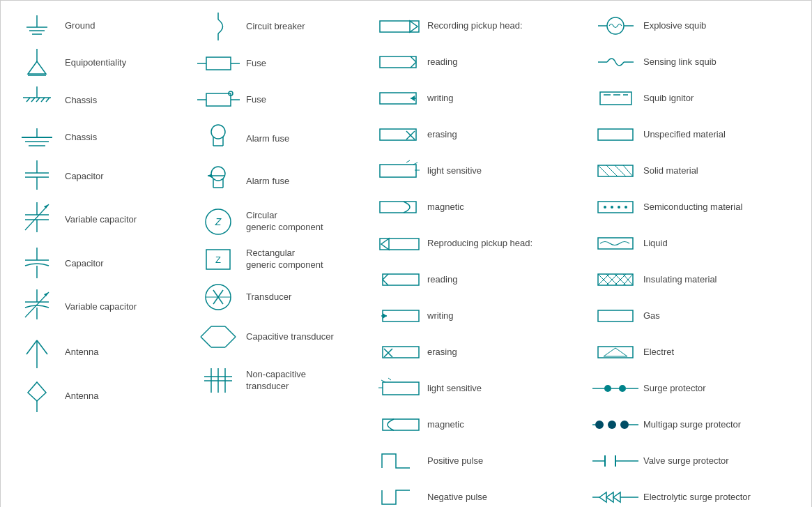 This screenshot has height=507, width=812. Describe the element at coordinates (98, 63) in the screenshot. I see `list-item: Equipotentiality` at that location.